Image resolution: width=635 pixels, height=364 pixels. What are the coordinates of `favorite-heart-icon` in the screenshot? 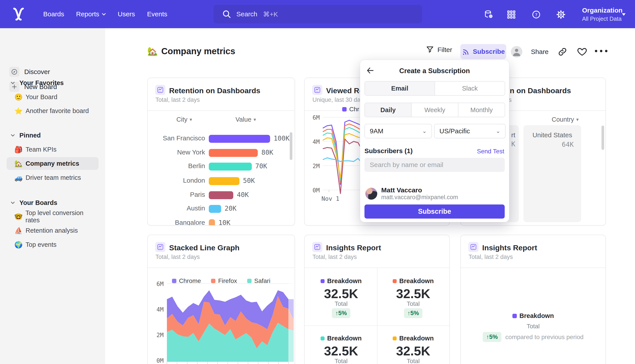 It's located at (582, 52).